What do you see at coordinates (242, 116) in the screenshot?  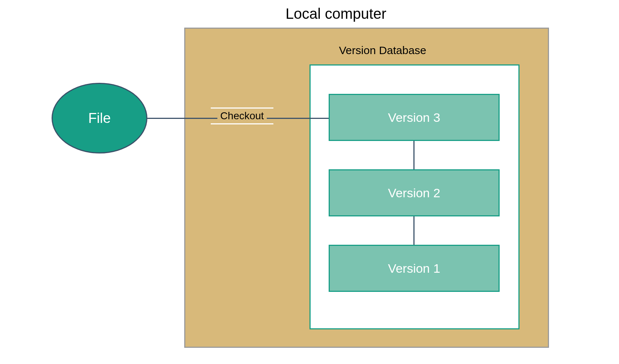 I see `checkout-label: Checkout` at bounding box center [242, 116].